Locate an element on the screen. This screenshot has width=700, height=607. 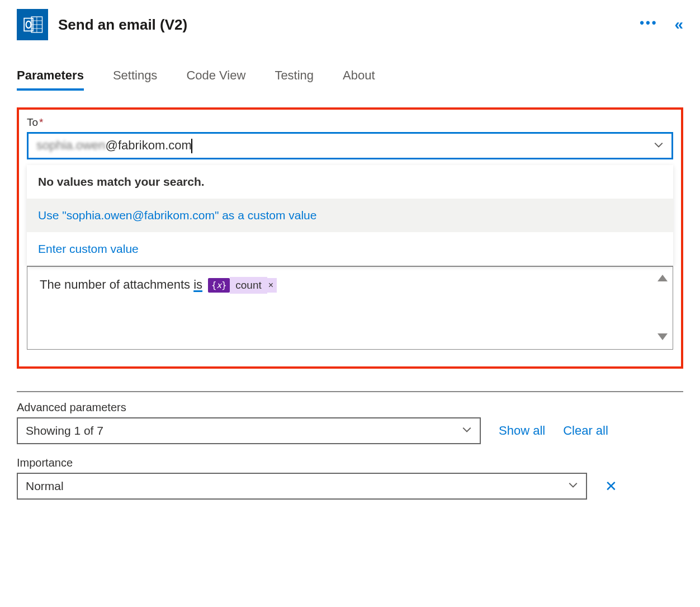
to-label: To* is located at coordinates (350, 123).